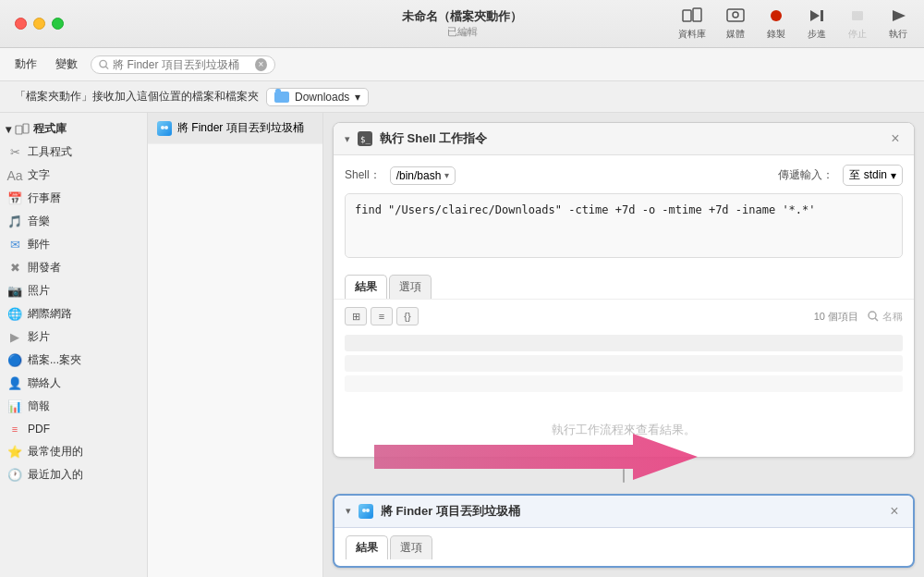 This screenshot has width=924, height=577. Describe the element at coordinates (235, 129) in the screenshot. I see `workflow-item: 將 Finder 項目丟到垃圾桶` at that location.